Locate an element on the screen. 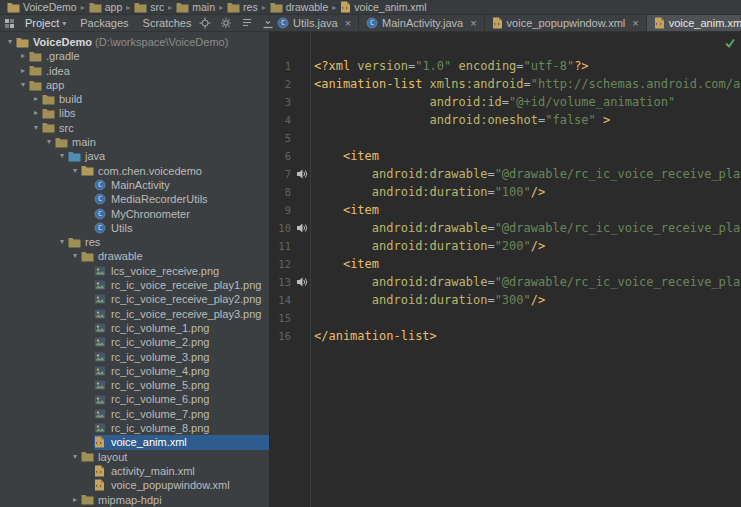 The image size is (741, 507). code-text: android:oneshot="false" > is located at coordinates (460, 120).